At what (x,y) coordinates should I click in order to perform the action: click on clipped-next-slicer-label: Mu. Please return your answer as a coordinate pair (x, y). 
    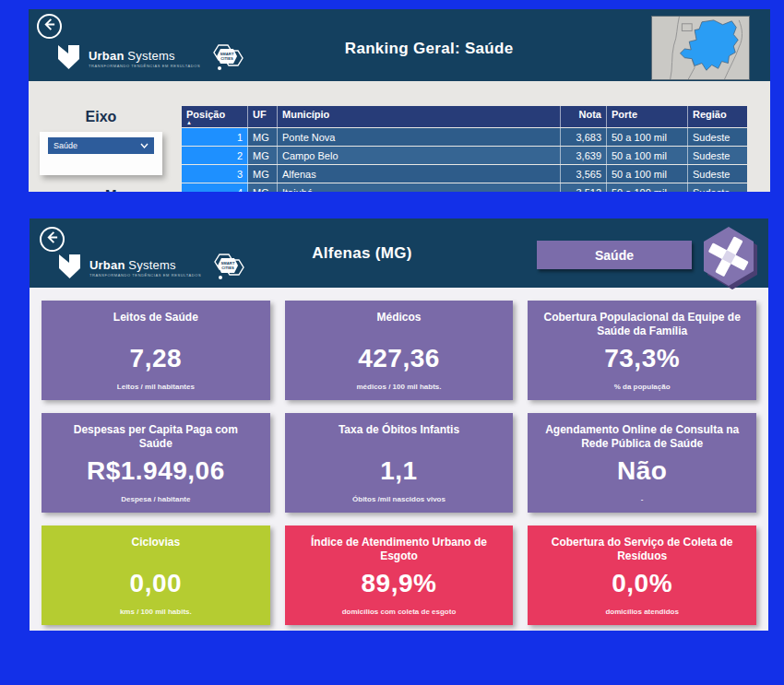
    Looking at the image, I should click on (115, 189).